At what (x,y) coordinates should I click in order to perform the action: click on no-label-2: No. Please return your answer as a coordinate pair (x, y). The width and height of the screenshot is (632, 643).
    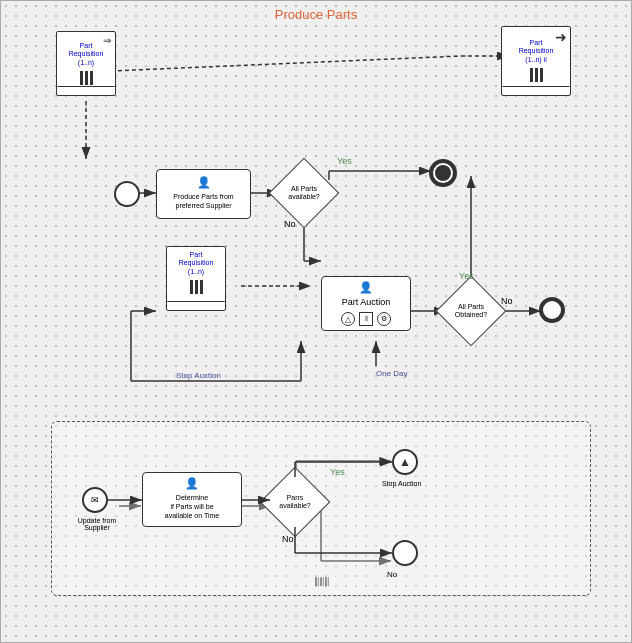
    Looking at the image, I should click on (507, 301).